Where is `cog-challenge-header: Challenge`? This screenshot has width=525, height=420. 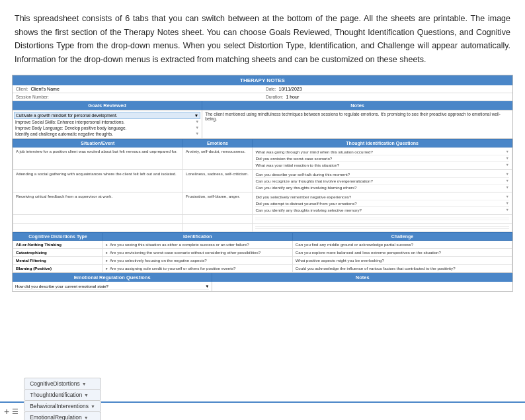 cog-challenge-header: Challenge is located at coordinates (402, 236).